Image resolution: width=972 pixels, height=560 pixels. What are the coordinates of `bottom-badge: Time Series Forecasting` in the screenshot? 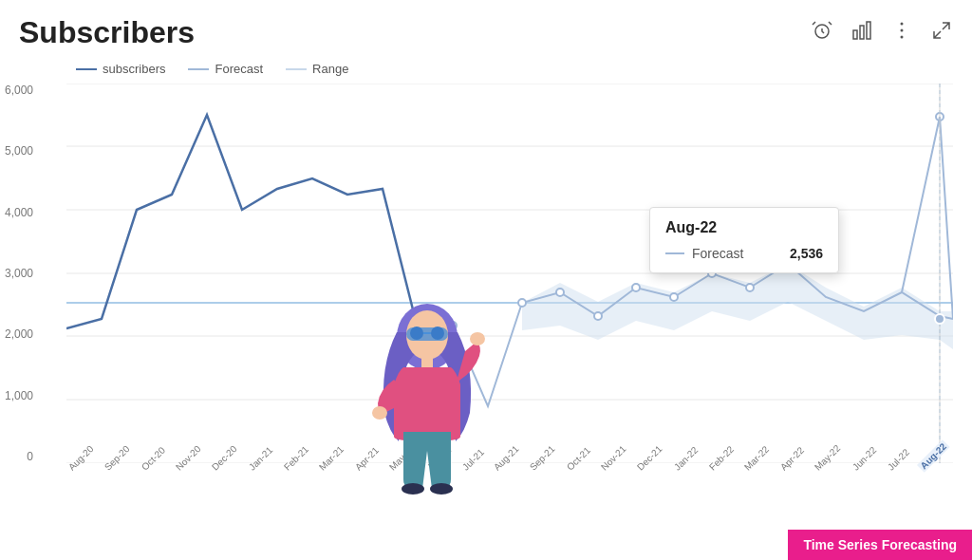 It's located at (880, 545).